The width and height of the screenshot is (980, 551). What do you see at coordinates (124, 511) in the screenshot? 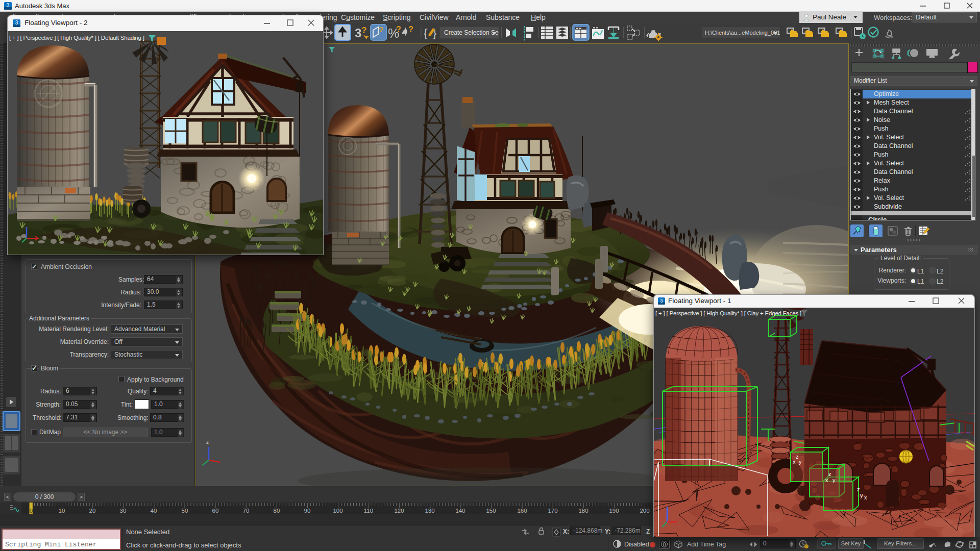
I see `svg-text: 30` at bounding box center [124, 511].